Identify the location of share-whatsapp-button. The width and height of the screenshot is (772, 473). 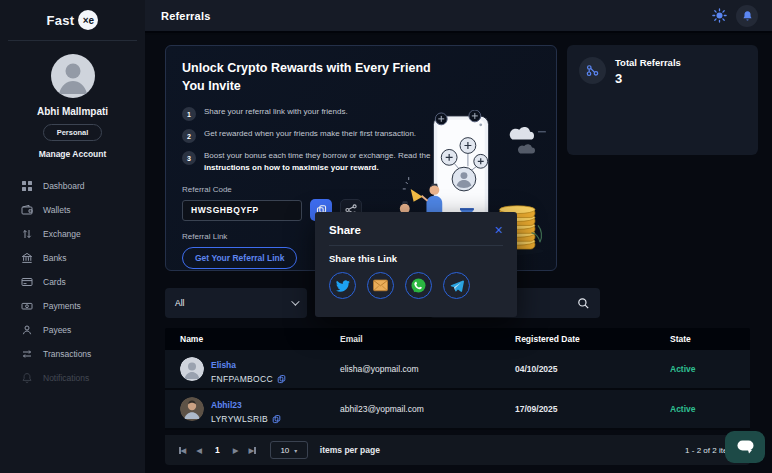
(418, 286).